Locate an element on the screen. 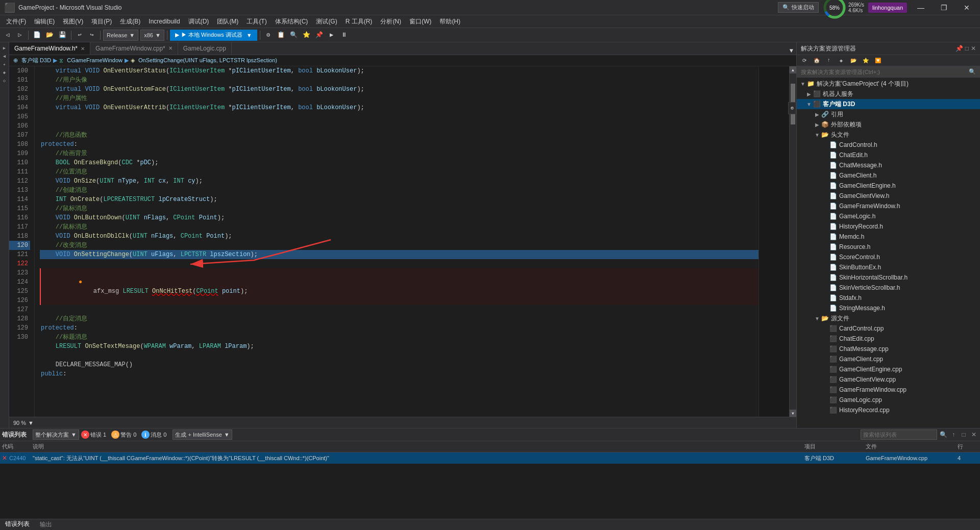  left-icon-3: ✦ is located at coordinates (5, 64).